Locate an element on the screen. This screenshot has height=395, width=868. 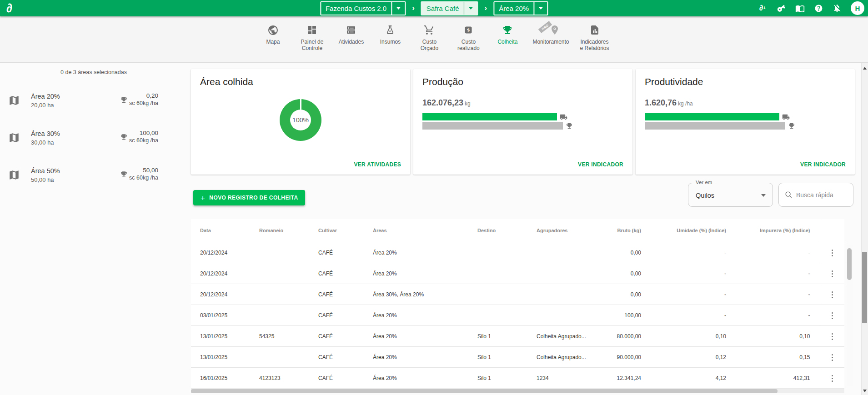
donut-percent: 100% is located at coordinates (301, 120).